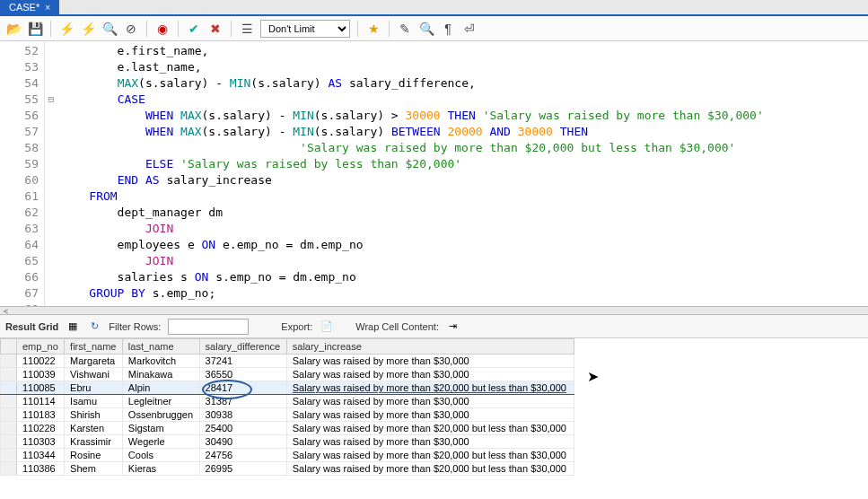  Describe the element at coordinates (242, 442) in the screenshot. I see `cell-salary-difference: 30490` at that location.